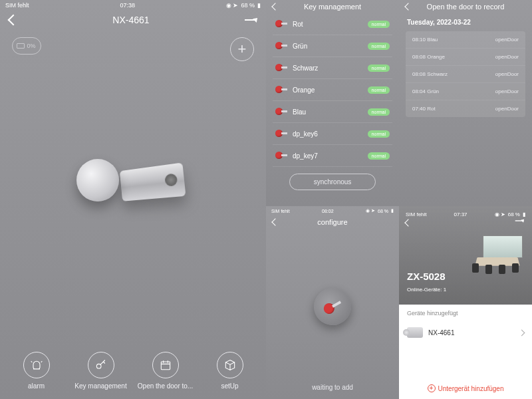 Image resolution: width=532 pixels, height=399 pixels. I want to click on device-row: NX-4661, so click(466, 332).